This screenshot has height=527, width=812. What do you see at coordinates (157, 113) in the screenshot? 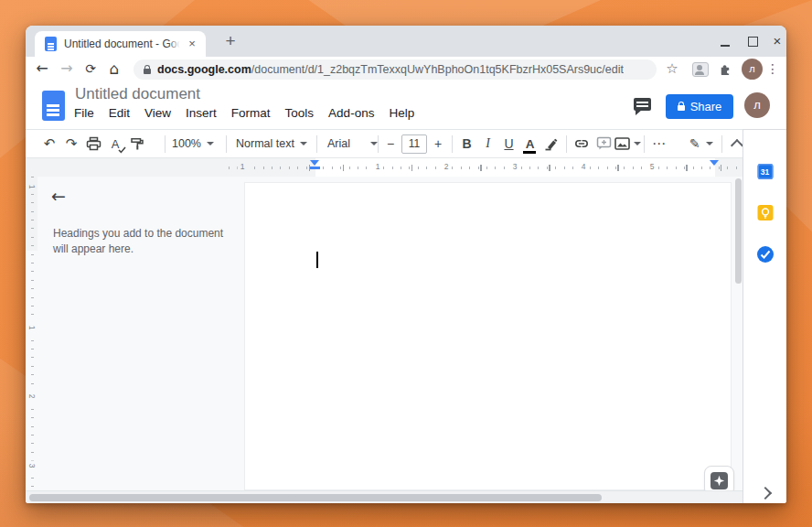
I see `menu-view: View` at bounding box center [157, 113].